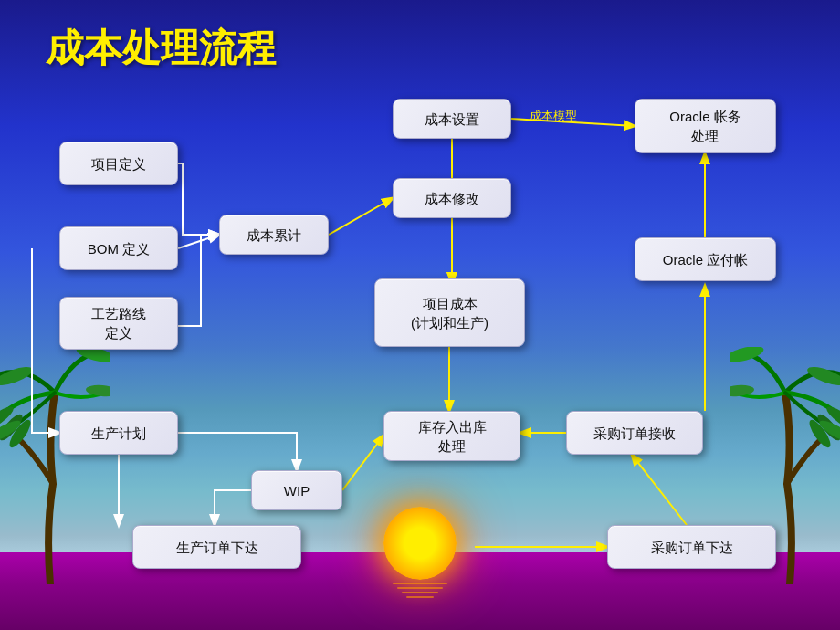 The height and width of the screenshot is (630, 840). Describe the element at coordinates (692, 547) in the screenshot. I see `box-po-issue: 采购订单下达` at that location.